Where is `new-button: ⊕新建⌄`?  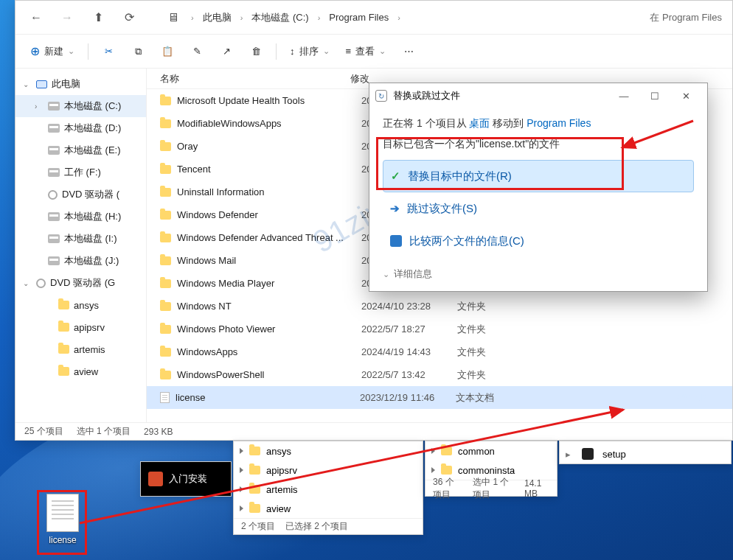
new-button: ⊕新建⌄ is located at coordinates (52, 52).